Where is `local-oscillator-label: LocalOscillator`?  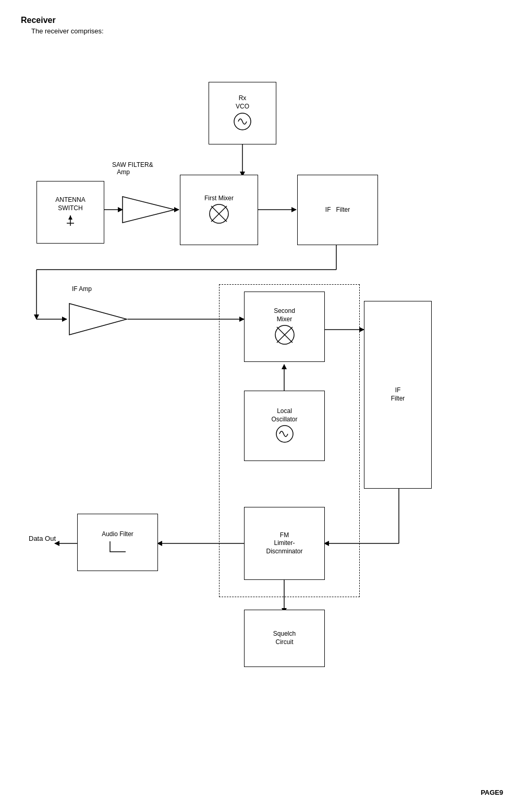
local-oscillator-label: LocalOscillator is located at coordinates (284, 415).